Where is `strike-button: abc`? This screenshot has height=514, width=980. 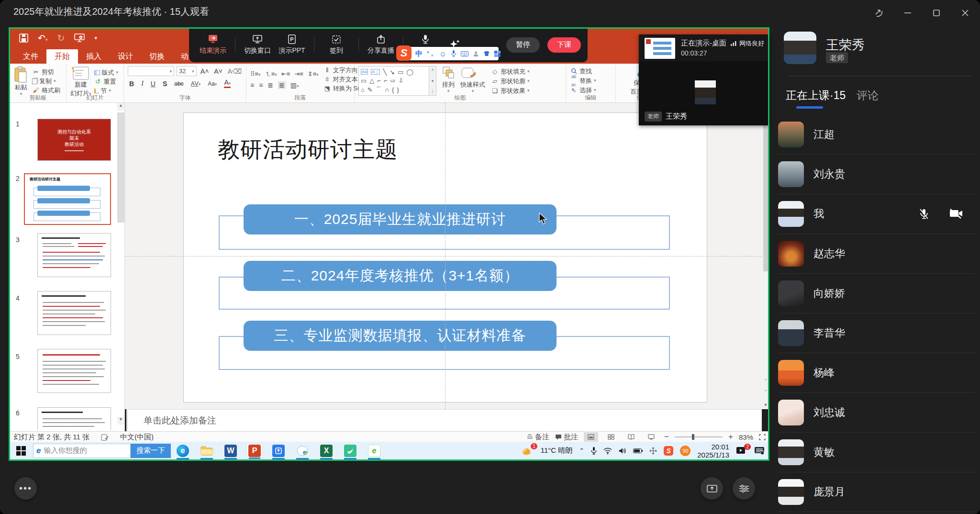
strike-button: abc is located at coordinates (179, 84).